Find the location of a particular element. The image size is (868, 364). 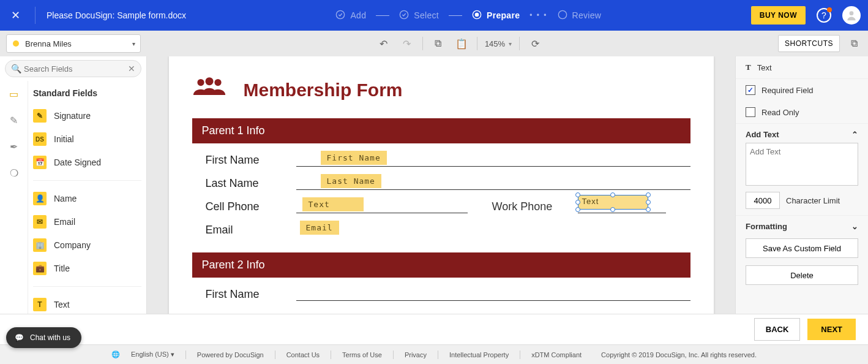

input-line: Email is located at coordinates (493, 229).